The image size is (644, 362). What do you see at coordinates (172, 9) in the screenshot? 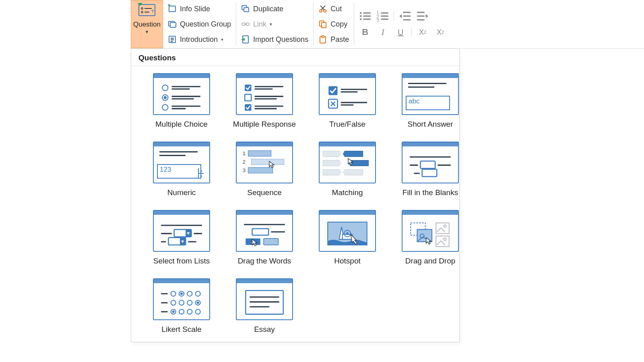
I see `info-slide-icon` at bounding box center [172, 9].